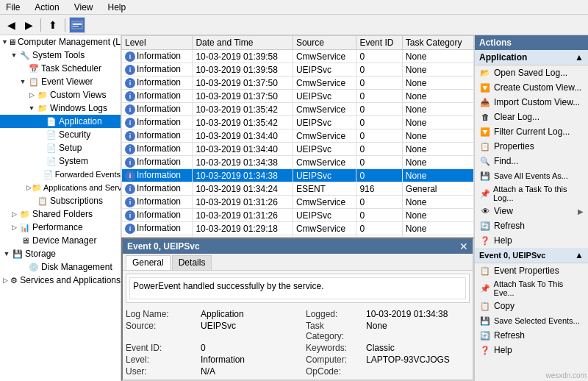 The width and height of the screenshot is (588, 381). I want to click on col-level: Level, so click(157, 43).